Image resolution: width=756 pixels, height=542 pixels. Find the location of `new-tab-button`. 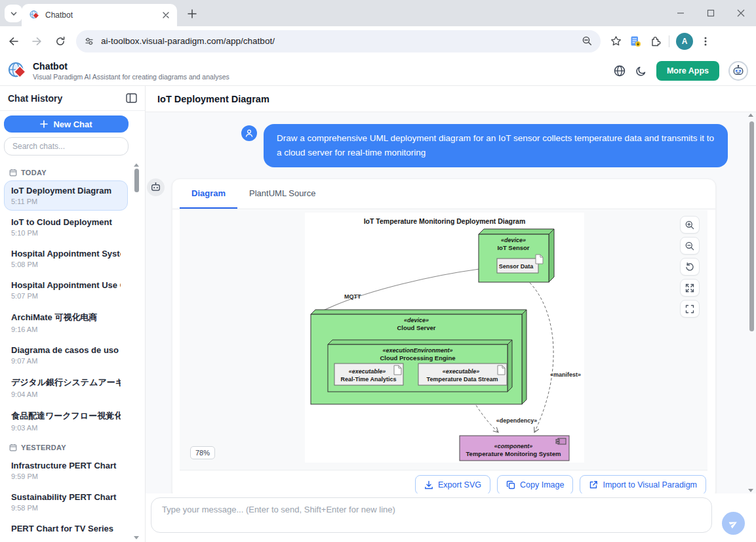

new-tab-button is located at coordinates (192, 14).